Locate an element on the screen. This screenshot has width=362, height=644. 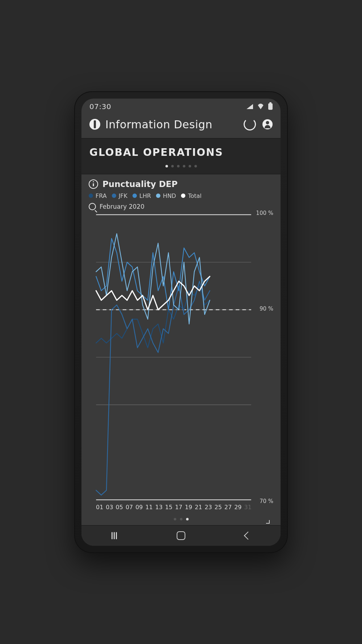
user-account-icon is located at coordinates (268, 124).